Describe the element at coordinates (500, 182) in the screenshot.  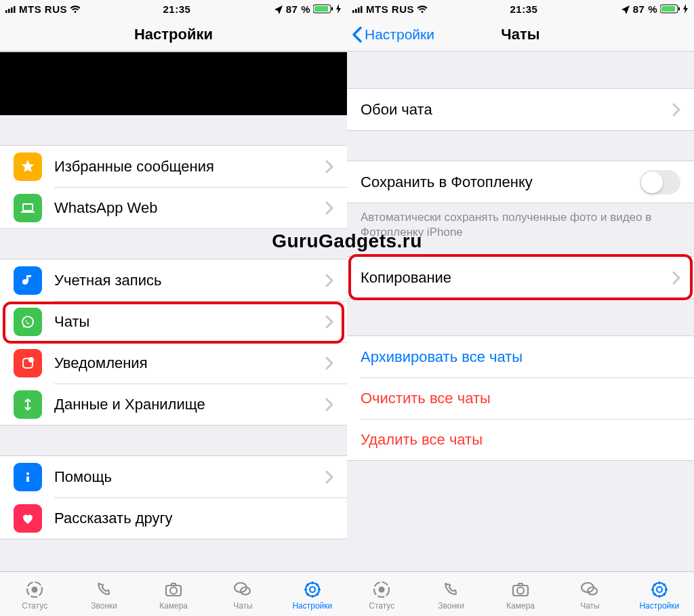
I see `save-camera-roll-label: Сохранить в Фотопленку` at that location.